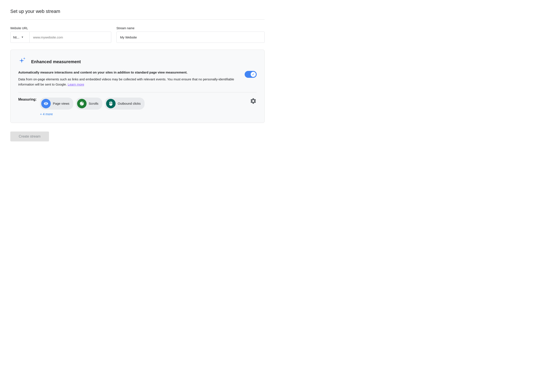 The image size is (537, 392). Describe the element at coordinates (111, 104) in the screenshot. I see `mouse-icon` at that location.